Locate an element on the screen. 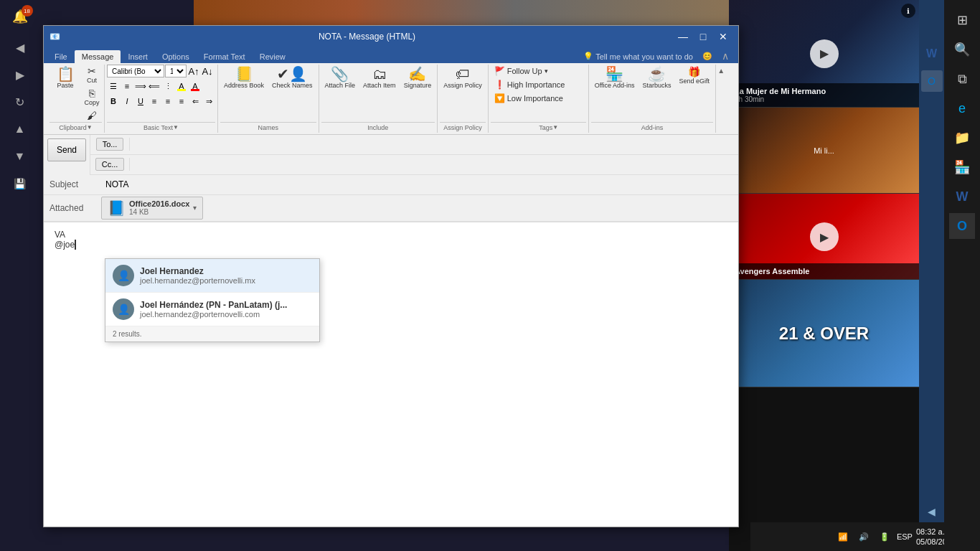 The height and width of the screenshot is (551, 980). search-icon: 🔍 is located at coordinates (962, 50).